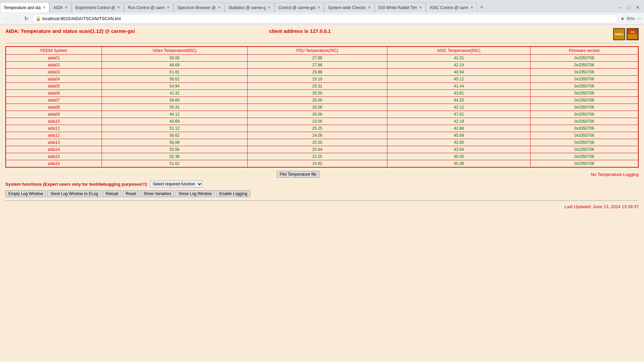 The width and height of the screenshot is (644, 362). I want to click on action-buttons-row: Empty Log Window Send Log Window to ELog…, so click(322, 194).